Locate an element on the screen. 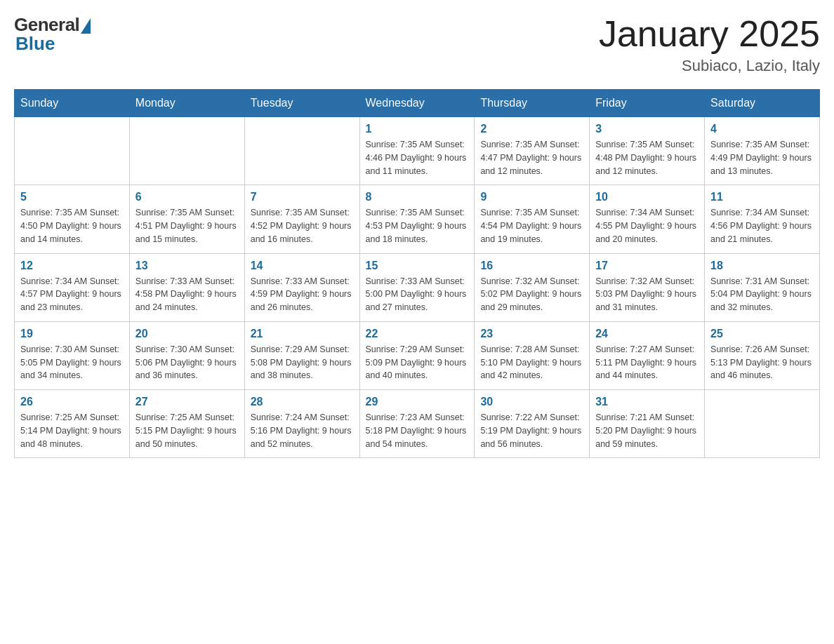 This screenshot has height=644, width=834. day-info: Sunrise: 7:27 AM Sunset: 5:11 PM Dayligh… is located at coordinates (647, 363).